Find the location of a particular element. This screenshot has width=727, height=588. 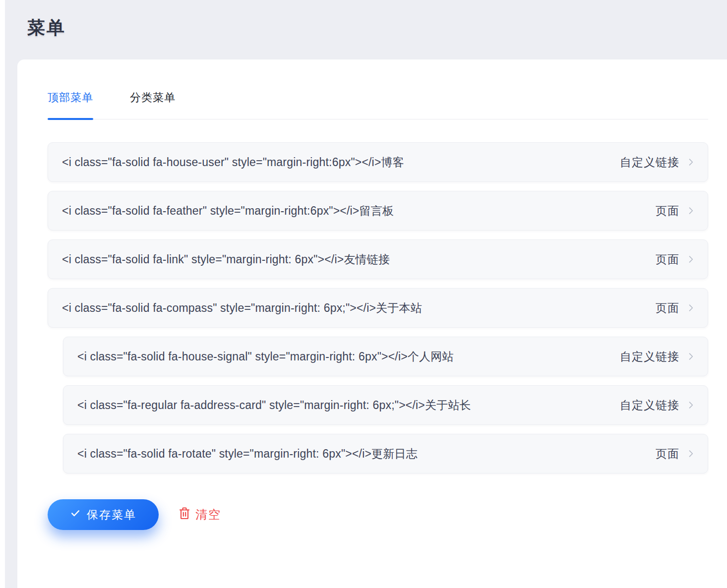

tab-top-menu: 顶部菜单 is located at coordinates (70, 105).